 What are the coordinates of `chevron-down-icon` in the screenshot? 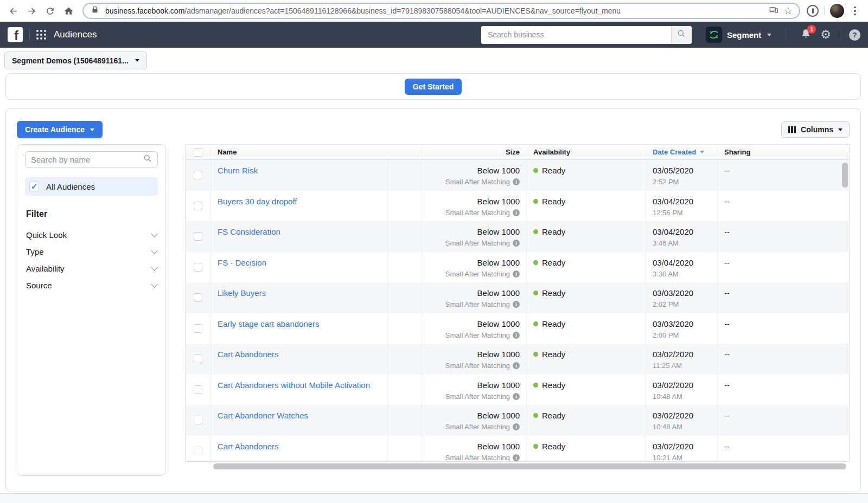 It's located at (769, 35).